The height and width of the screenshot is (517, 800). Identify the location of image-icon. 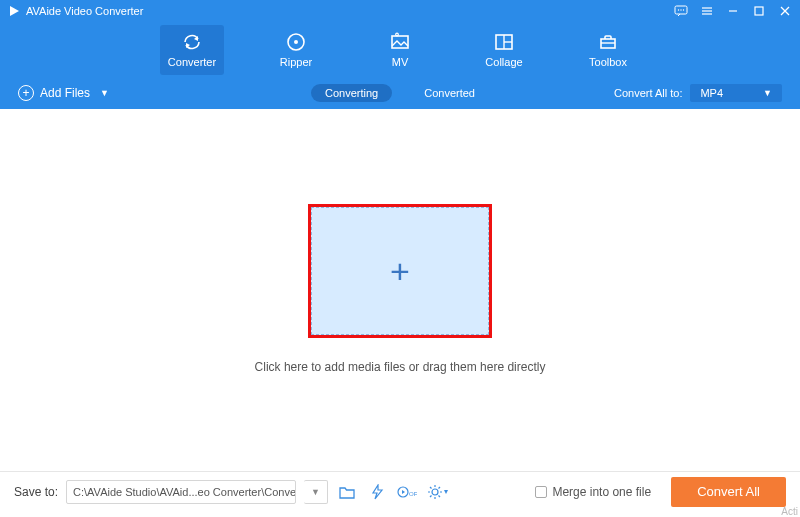
(400, 42).